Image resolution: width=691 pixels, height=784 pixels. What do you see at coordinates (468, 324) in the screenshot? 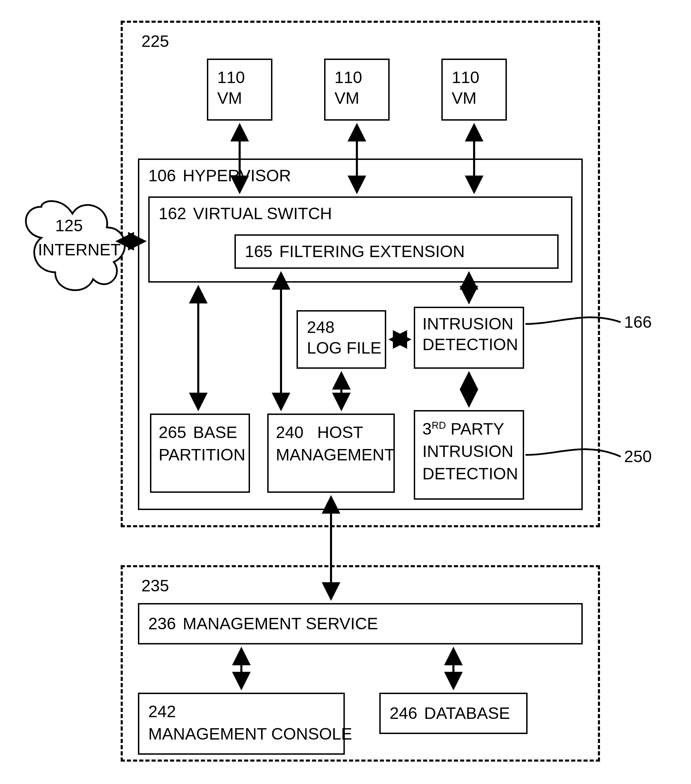
I see `intrusion-line1: INTRUSION` at bounding box center [468, 324].